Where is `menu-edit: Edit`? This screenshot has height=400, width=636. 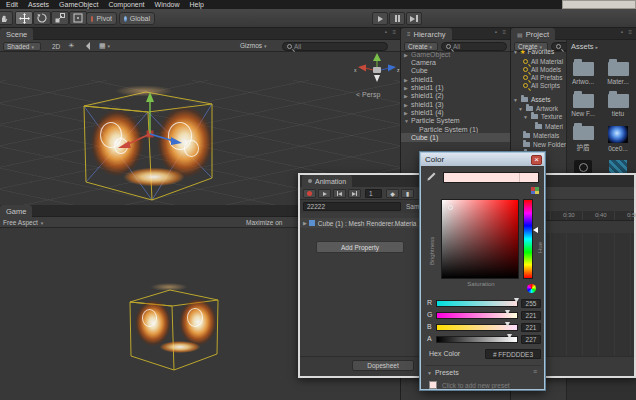 menu-edit: Edit is located at coordinates (12, 4).